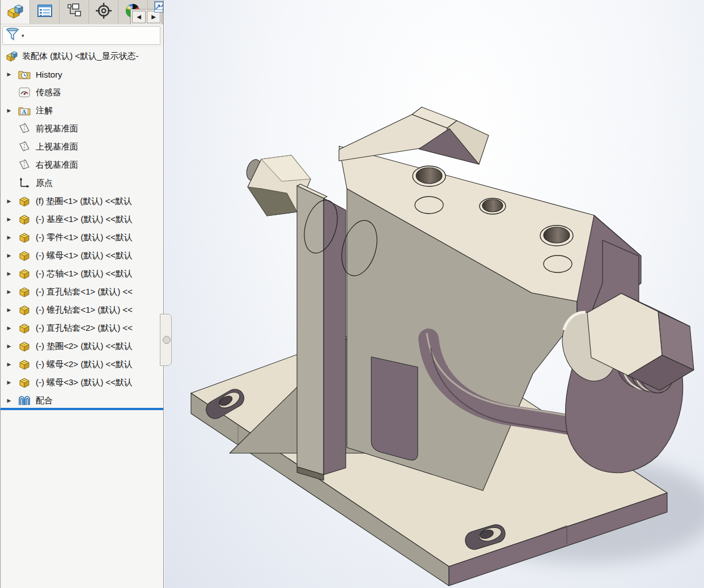 The image size is (704, 588). What do you see at coordinates (82, 382) in the screenshot?
I see `tree-item-component: ▶ (-) 螺母<3> (默认) <<默认` at bounding box center [82, 382].